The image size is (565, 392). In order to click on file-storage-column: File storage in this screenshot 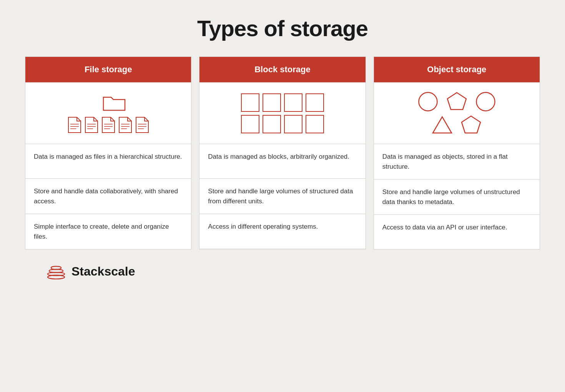, I will do `click(108, 153)`.